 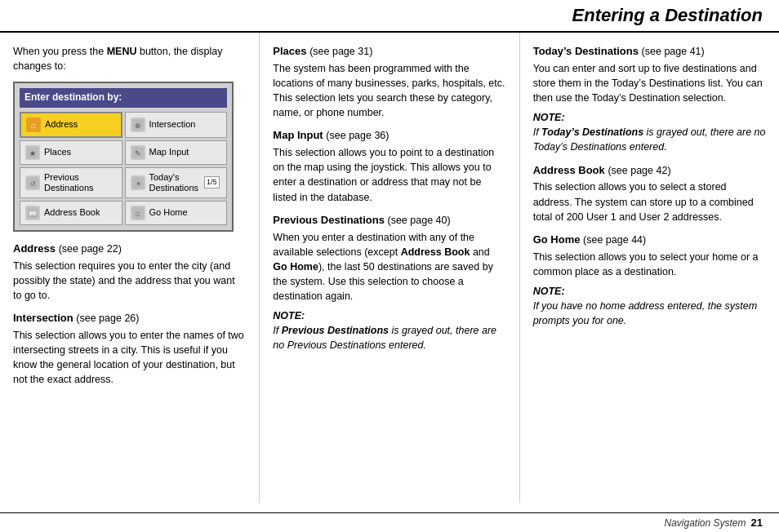 What do you see at coordinates (129, 281) in the screenshot?
I see `address-body: This selection requires you to enter the…` at bounding box center [129, 281].